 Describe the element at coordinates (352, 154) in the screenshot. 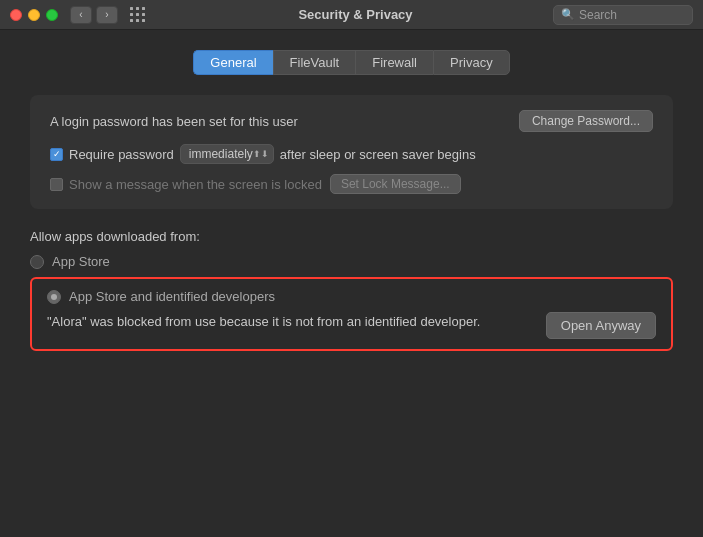

I see `require-password-row: ✓ Require password immediately ⬆⬇ after …` at that location.